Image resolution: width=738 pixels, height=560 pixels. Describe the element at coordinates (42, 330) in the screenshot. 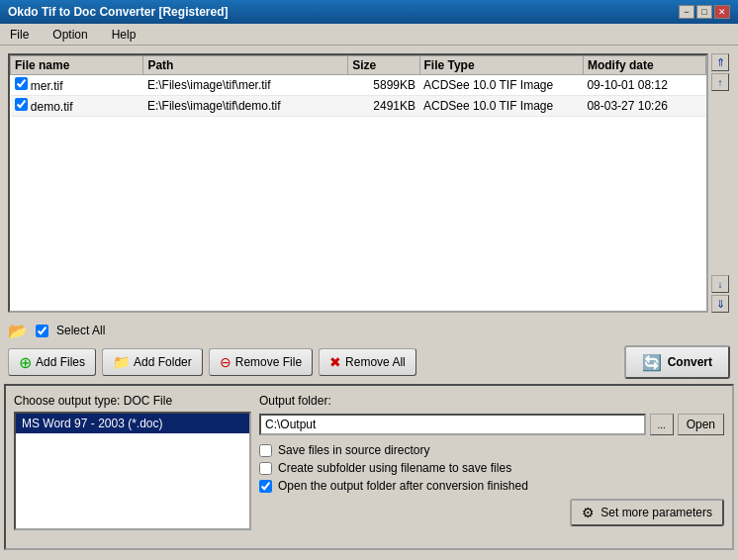

I see `select-all-checkbox` at that location.